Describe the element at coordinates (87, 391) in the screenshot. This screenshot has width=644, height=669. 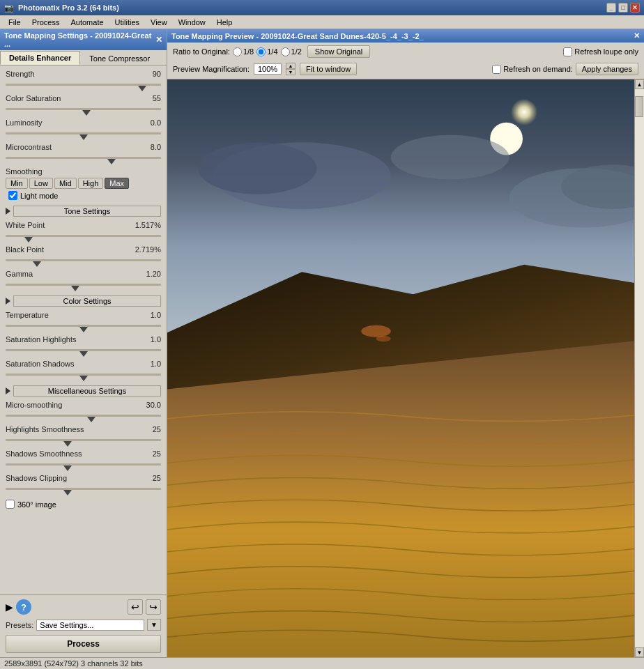
I see `misc-settings-title-button: Miscellaneous Settings` at that location.